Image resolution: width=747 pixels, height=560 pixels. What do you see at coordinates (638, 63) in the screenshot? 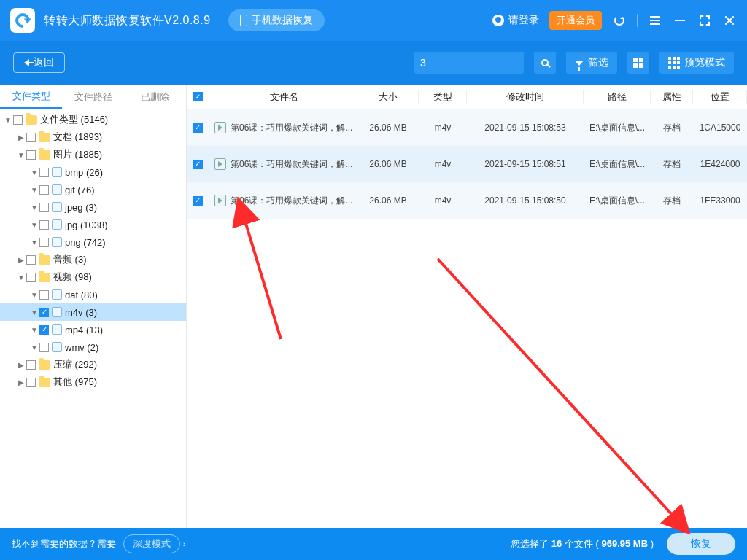
I see `layout-toggle-button` at bounding box center [638, 63].